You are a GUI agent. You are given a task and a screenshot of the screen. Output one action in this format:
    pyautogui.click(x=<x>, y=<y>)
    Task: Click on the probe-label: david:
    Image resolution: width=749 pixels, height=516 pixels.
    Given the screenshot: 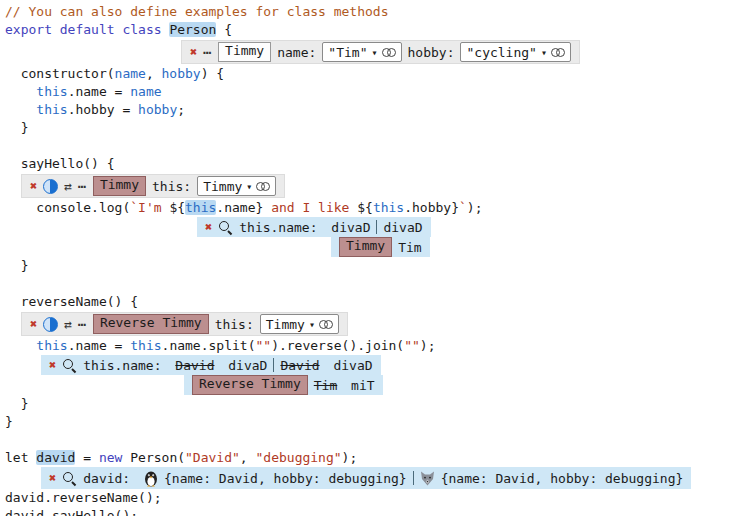 What is the action you would take?
    pyautogui.click(x=110, y=478)
    